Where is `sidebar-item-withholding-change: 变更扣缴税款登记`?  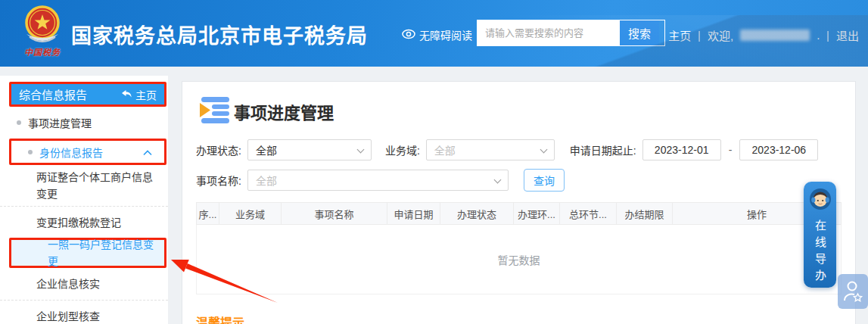
sidebar-item-withholding-change: 变更扣缴税款登记 is located at coordinates (84, 222).